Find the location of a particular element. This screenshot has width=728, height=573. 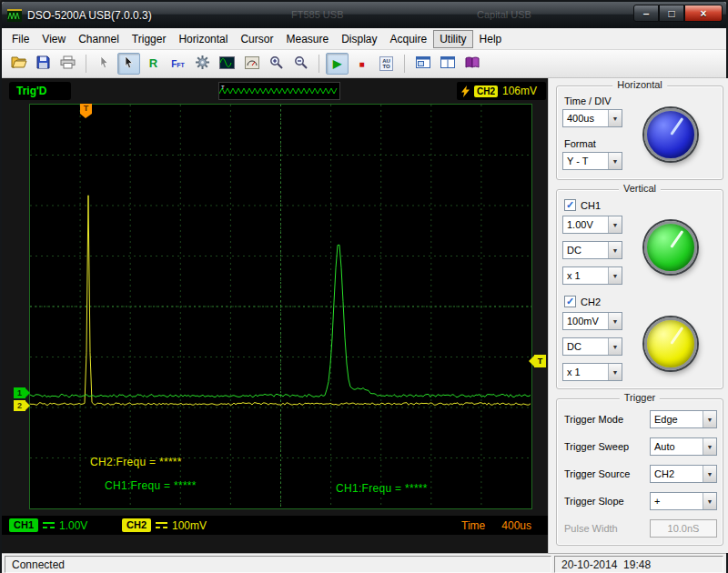

toolbar: RFFT▶■AUTO is located at coordinates (364, 64).